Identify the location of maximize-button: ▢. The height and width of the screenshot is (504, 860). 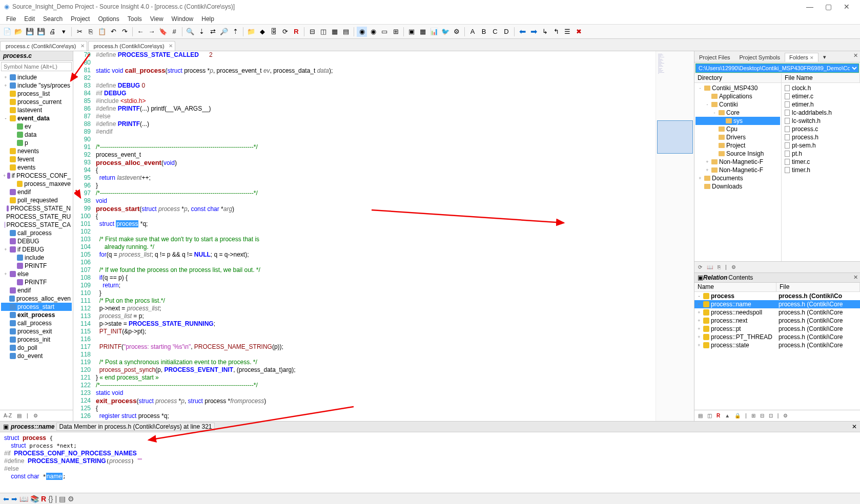
(828, 7).